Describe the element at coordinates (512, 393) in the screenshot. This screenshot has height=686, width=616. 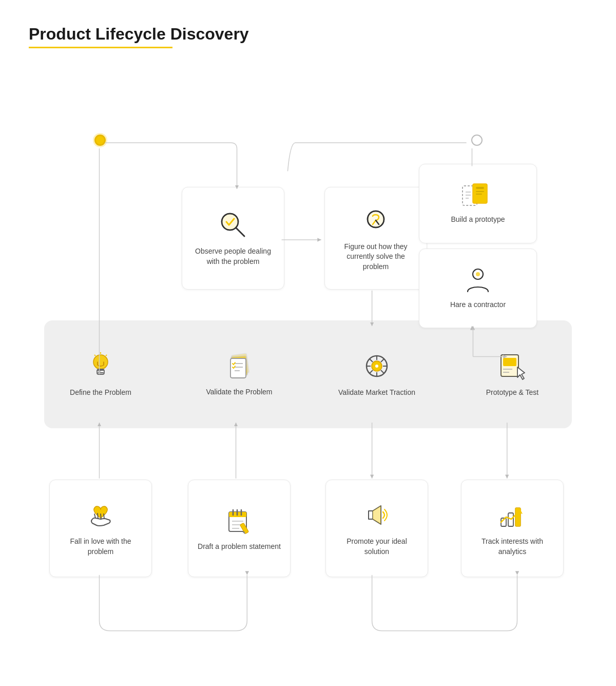
I see `prototype-test-label: Prototype & Test` at that location.